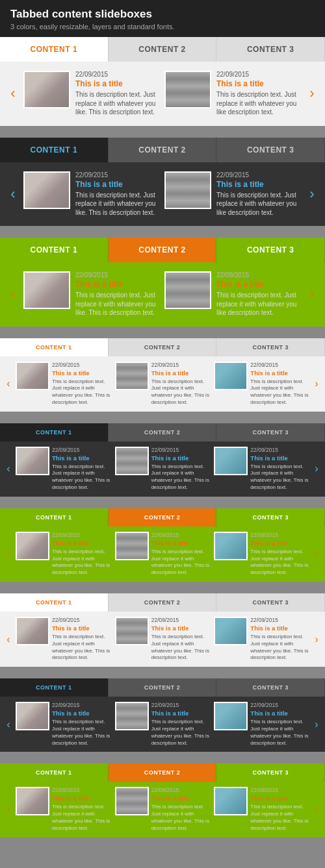 The width and height of the screenshot is (325, 868). What do you see at coordinates (162, 725) in the screenshot?
I see `slide-item-sd2-2: 22/09/2015 This is a title This is descr…` at bounding box center [162, 725].